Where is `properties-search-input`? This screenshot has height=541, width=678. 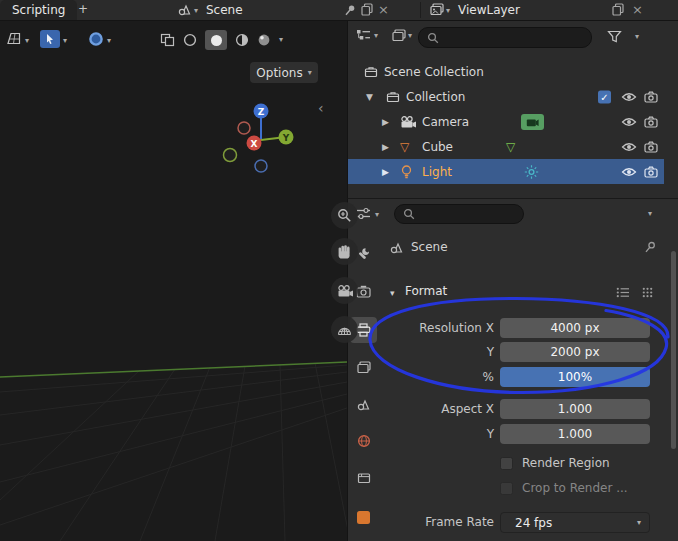 properties-search-input is located at coordinates (459, 214).